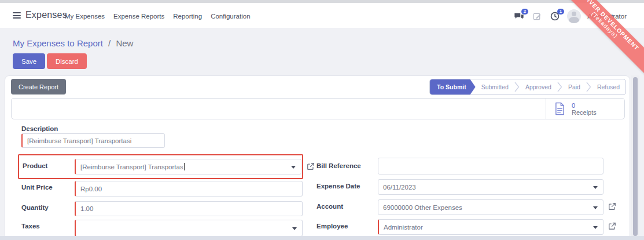 The image size is (644, 240). What do you see at coordinates (58, 43) in the screenshot?
I see `breadcrumb-parent-link: My Expenses to Report` at bounding box center [58, 43].